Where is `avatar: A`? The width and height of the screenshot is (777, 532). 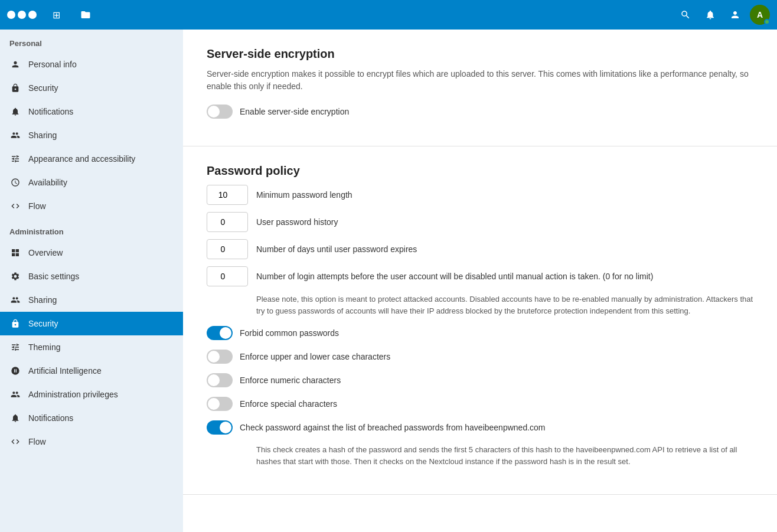
avatar: A is located at coordinates (760, 15).